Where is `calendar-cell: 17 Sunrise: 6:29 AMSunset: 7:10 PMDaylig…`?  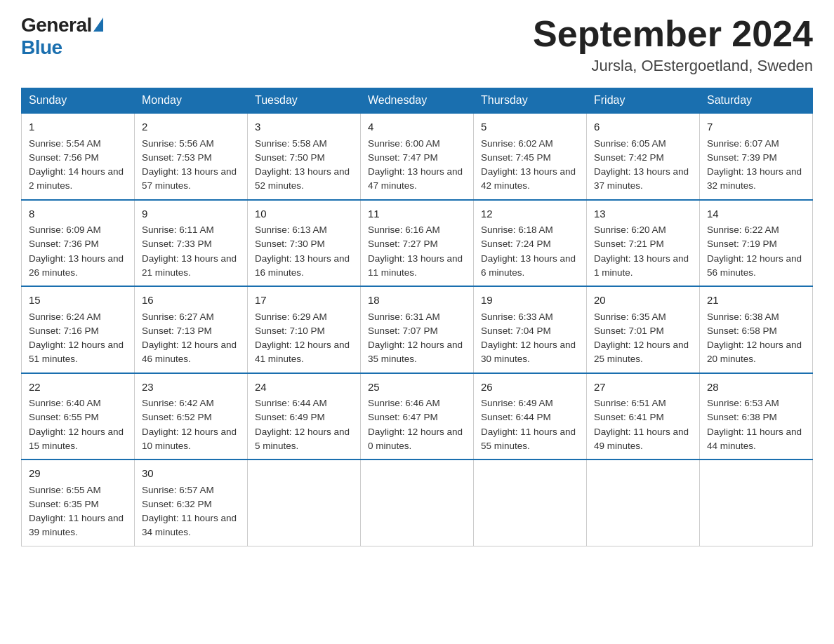 calendar-cell: 17 Sunrise: 6:29 AMSunset: 7:10 PMDaylig… is located at coordinates (305, 330).